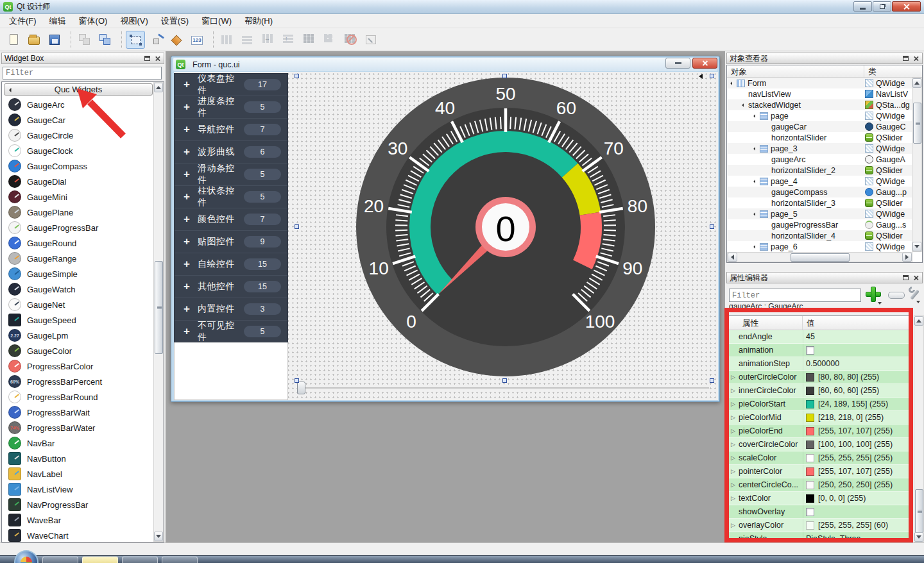  I want to click on object-tree-row: page_6 QWidge, so click(820, 246).